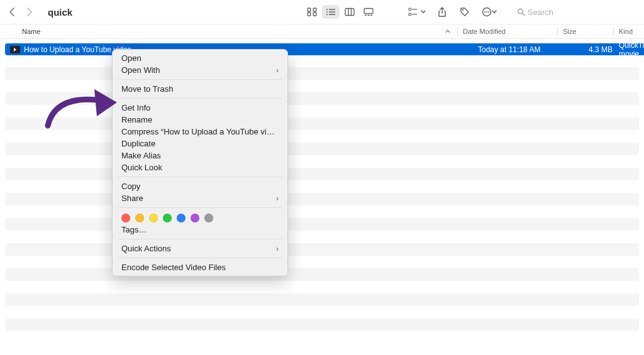 Image resolution: width=644 pixels, height=355 pixels. What do you see at coordinates (442, 12) in the screenshot?
I see `share-button` at bounding box center [442, 12].